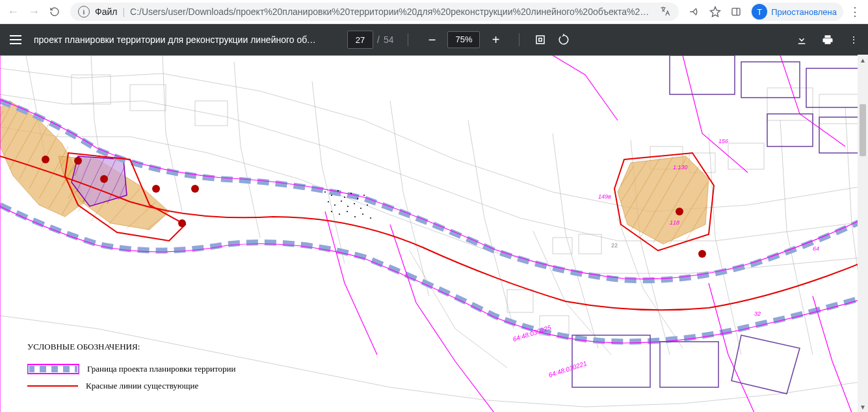 Image resolution: width=868 pixels, height=412 pixels. What do you see at coordinates (53, 386) in the screenshot?
I see `legend-swatch-red` at bounding box center [53, 386].